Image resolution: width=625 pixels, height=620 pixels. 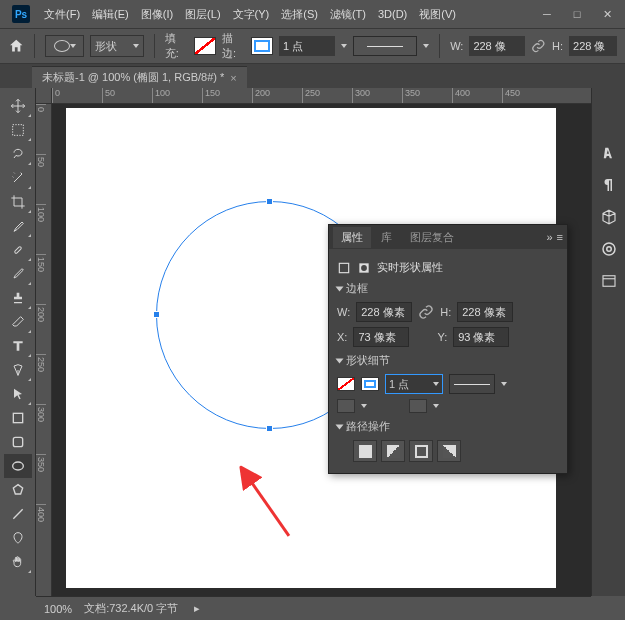 What do you see at coordinates (18, 466) in the screenshot?
I see `ellipse-tool` at bounding box center [18, 466].